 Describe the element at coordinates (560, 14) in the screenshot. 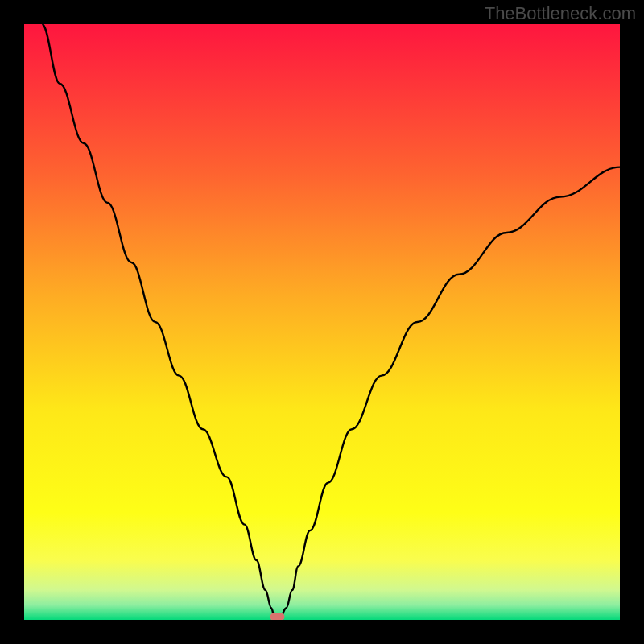

I see `watermark-text: TheBottleneck.com` at that location.